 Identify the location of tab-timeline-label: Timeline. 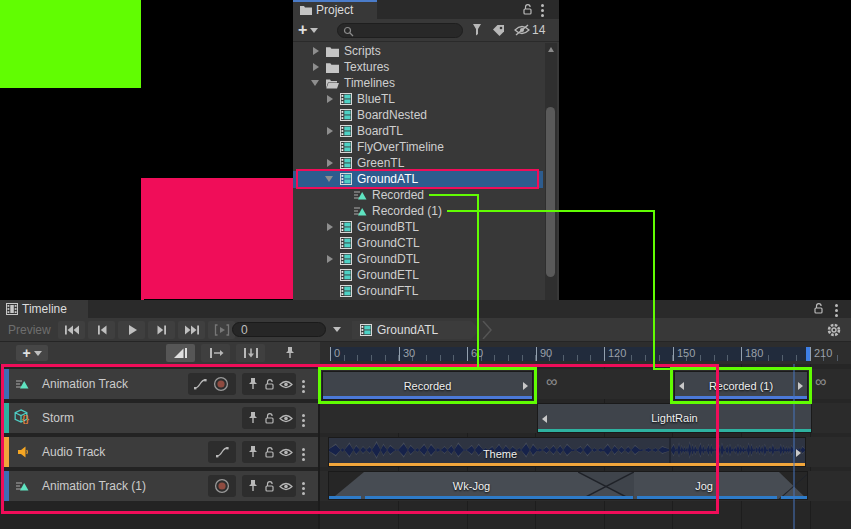
(44, 309).